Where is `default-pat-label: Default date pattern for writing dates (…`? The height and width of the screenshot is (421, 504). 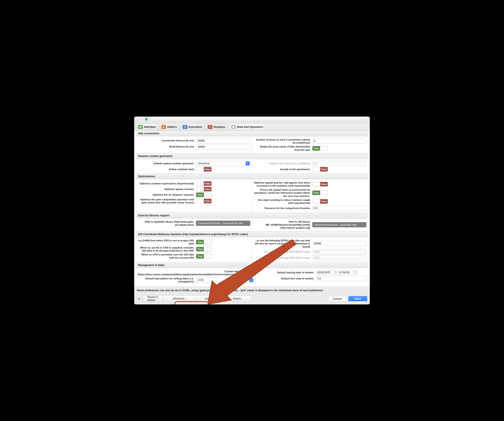
default-pat-label: Default date pattern for writing dates (… is located at coordinates (167, 280).